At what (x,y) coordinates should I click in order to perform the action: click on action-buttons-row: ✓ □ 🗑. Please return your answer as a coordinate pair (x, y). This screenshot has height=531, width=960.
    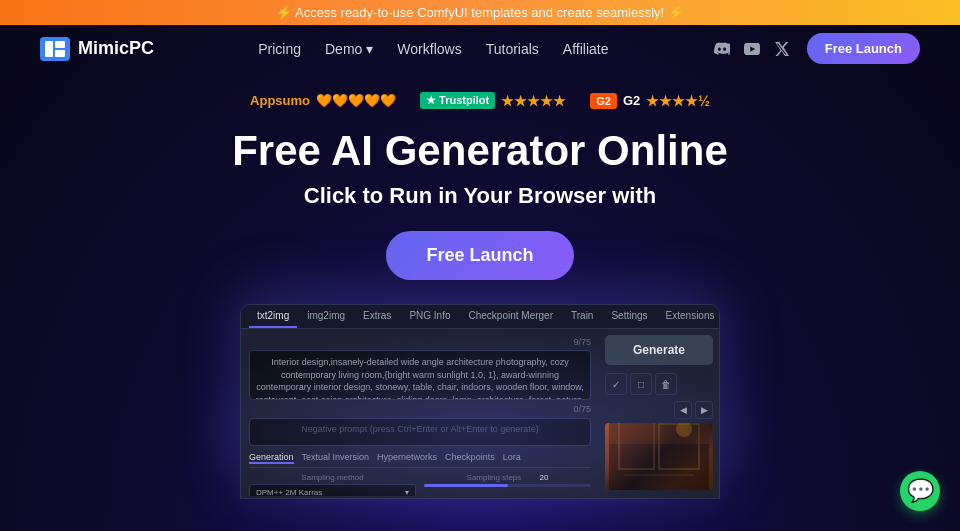
    Looking at the image, I should click on (659, 384).